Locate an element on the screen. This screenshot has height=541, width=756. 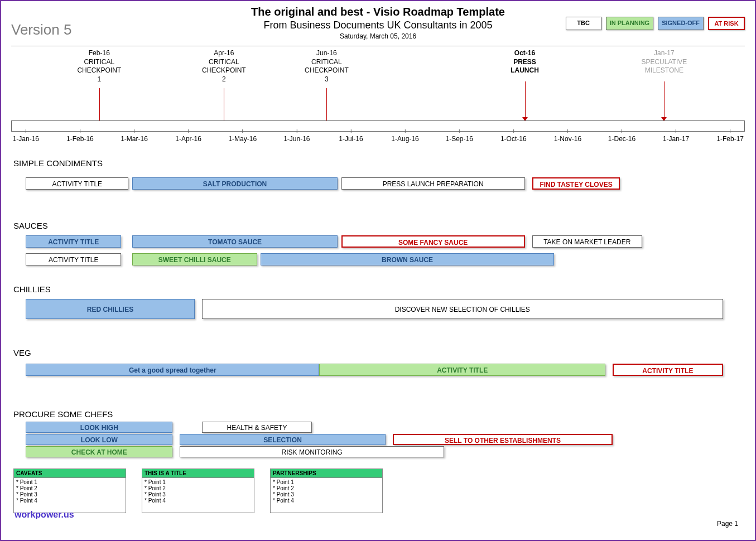
lane-title-sauces: SAUCES is located at coordinates (31, 225).